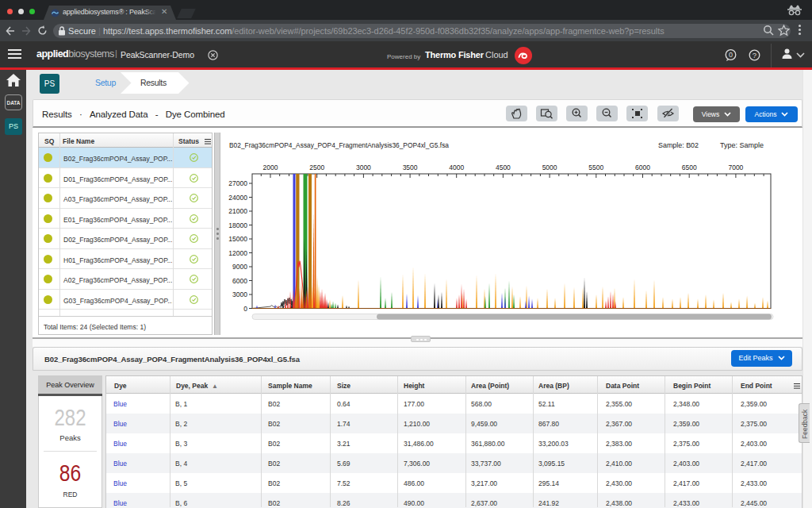 The width and height of the screenshot is (812, 508). Describe the element at coordinates (736, 167) in the screenshot. I see `svg-text: 7000` at that location.